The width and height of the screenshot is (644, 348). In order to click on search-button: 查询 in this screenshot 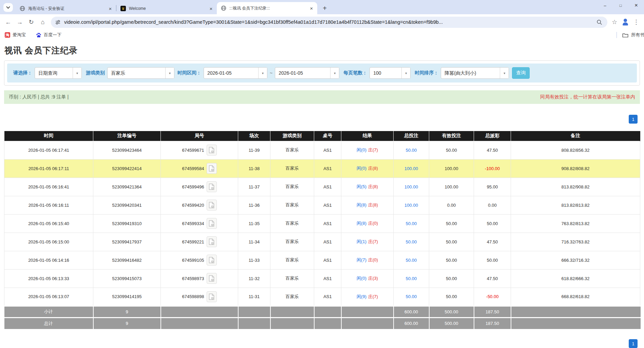, I will do `click(521, 73)`.